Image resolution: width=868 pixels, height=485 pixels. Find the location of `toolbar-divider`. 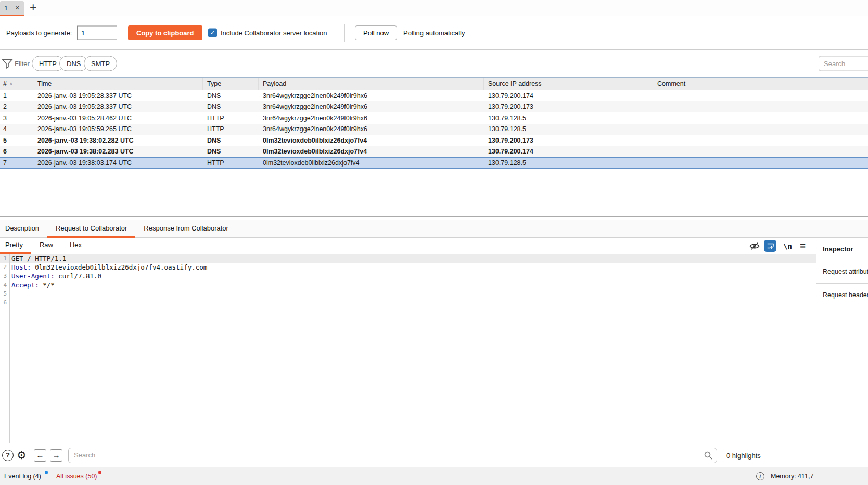

toolbar-divider is located at coordinates (344, 33).